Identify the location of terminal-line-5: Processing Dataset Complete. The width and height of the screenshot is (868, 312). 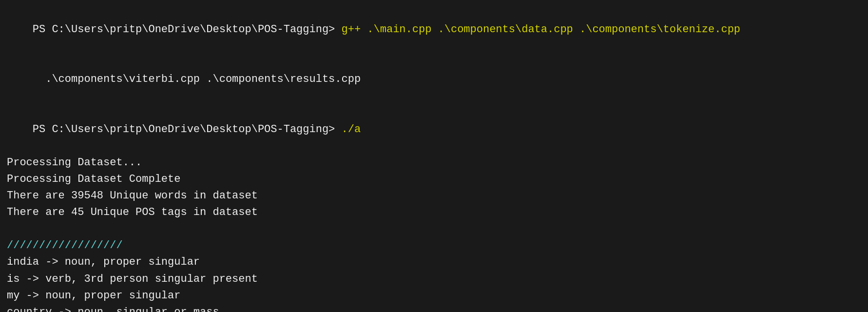
(434, 179).